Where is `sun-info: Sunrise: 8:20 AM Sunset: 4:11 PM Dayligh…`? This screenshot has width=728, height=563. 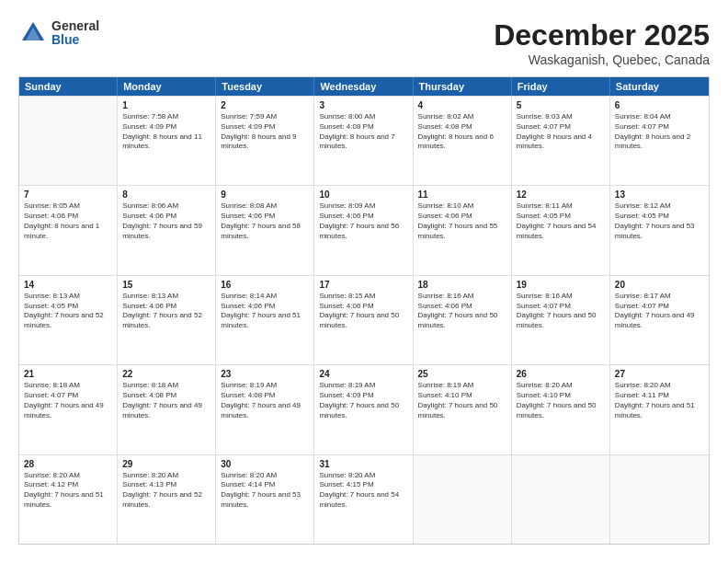
sun-info: Sunrise: 8:20 AM Sunset: 4:11 PM Dayligh… is located at coordinates (660, 401).